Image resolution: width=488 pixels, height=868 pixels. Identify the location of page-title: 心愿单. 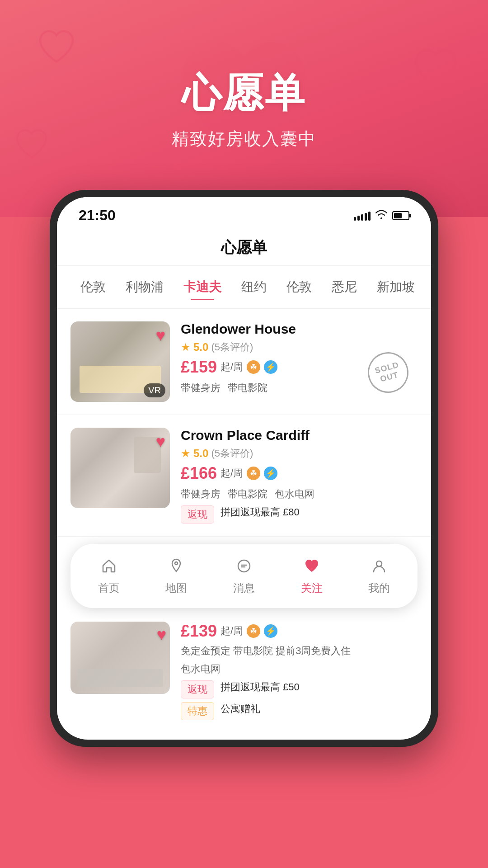
(244, 248).